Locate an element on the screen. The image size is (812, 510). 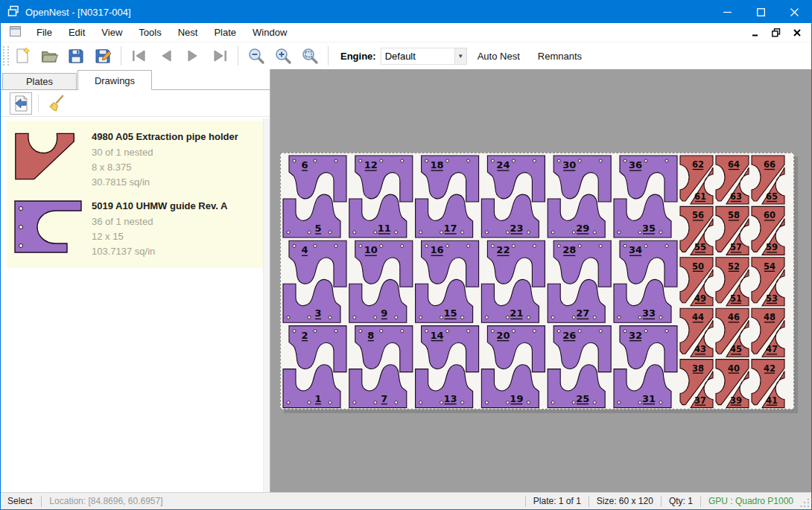
nest-pair-red: 62 61 is located at coordinates (697, 180).